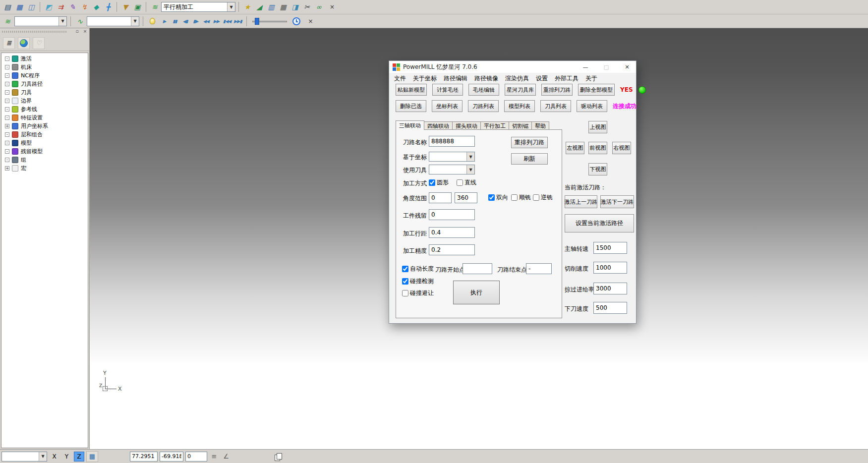 The image size is (868, 463). I want to click on menu-file: 文件, so click(400, 78).